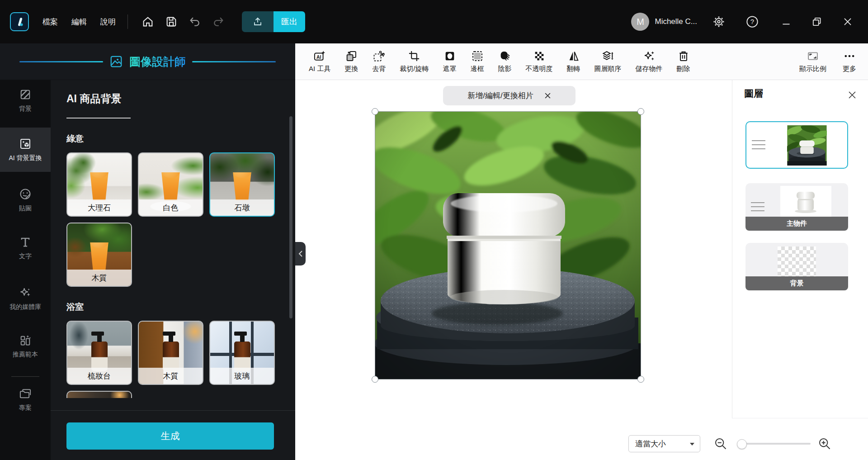 The width and height of the screenshot is (868, 460). I want to click on thumbnail-white: 白色, so click(171, 185).